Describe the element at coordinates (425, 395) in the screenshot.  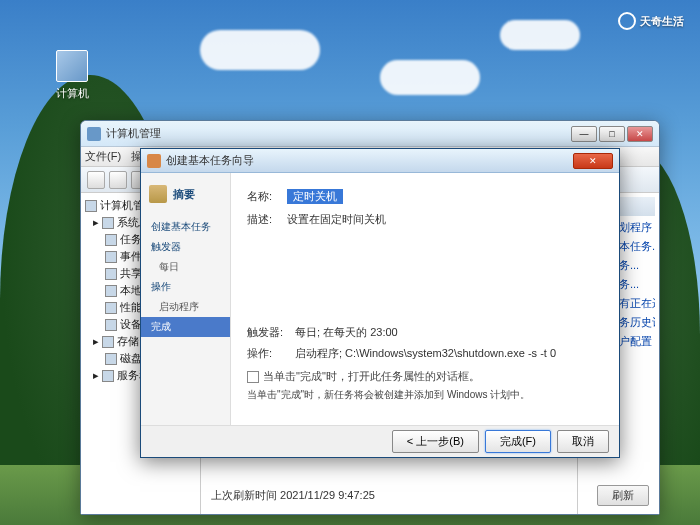
I see `wizard-note: 当单击"完成"时，新任务将会被创建并添加到 Windows 计划中。` at that location.